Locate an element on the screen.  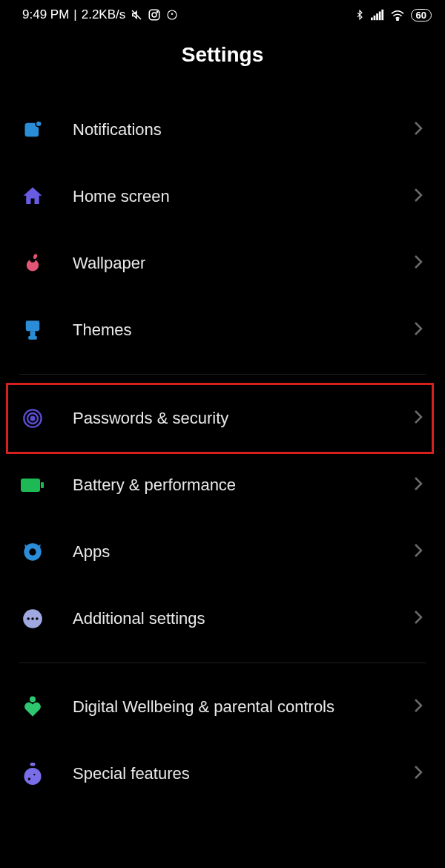
settings-item-label: Notifications is located at coordinates (243, 131).